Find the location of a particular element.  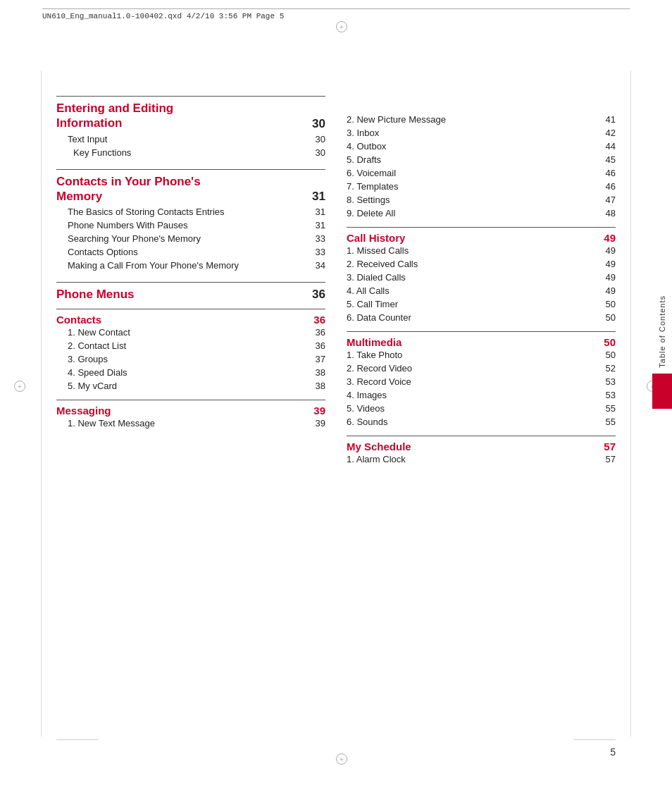

toc-page: 53 is located at coordinates (607, 395).